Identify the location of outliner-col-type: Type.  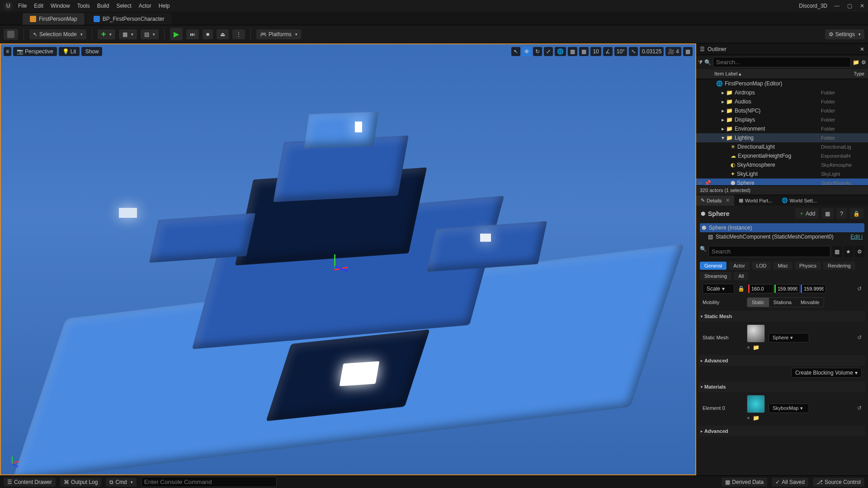
(859, 74).